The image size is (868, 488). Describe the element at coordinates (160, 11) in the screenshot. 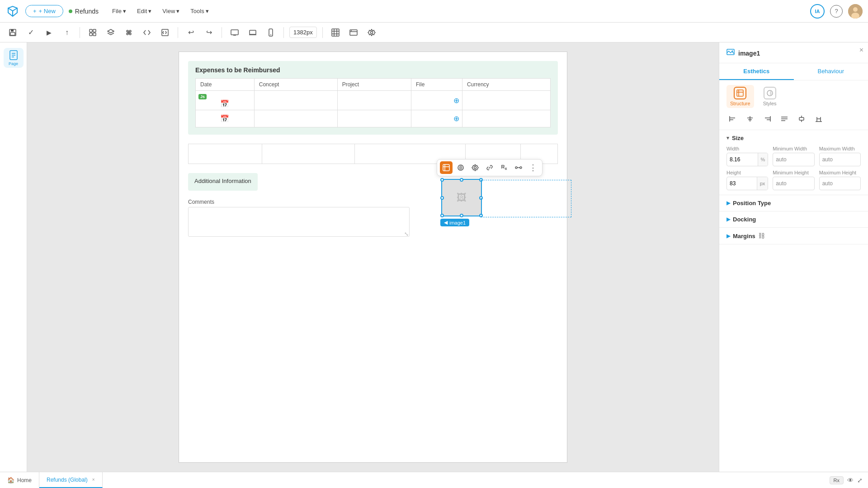

I see `nav-menus: File ▾ Edit ▾ View ▾ Tools ▾` at that location.